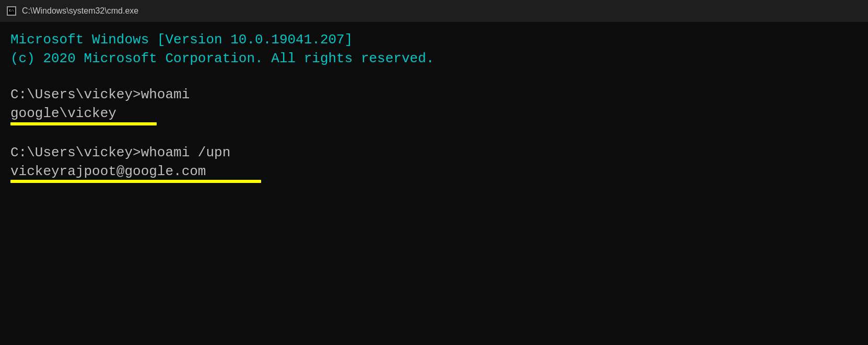 This screenshot has height=345, width=868. Describe the element at coordinates (108, 171) in the screenshot. I see `output2-container: vickeyrajpoot@google.com` at that location.